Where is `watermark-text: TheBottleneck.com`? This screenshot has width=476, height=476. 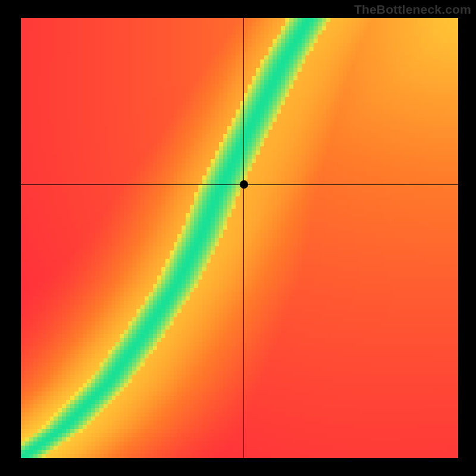
watermark-text: TheBottleneck.com is located at coordinates (413, 10).